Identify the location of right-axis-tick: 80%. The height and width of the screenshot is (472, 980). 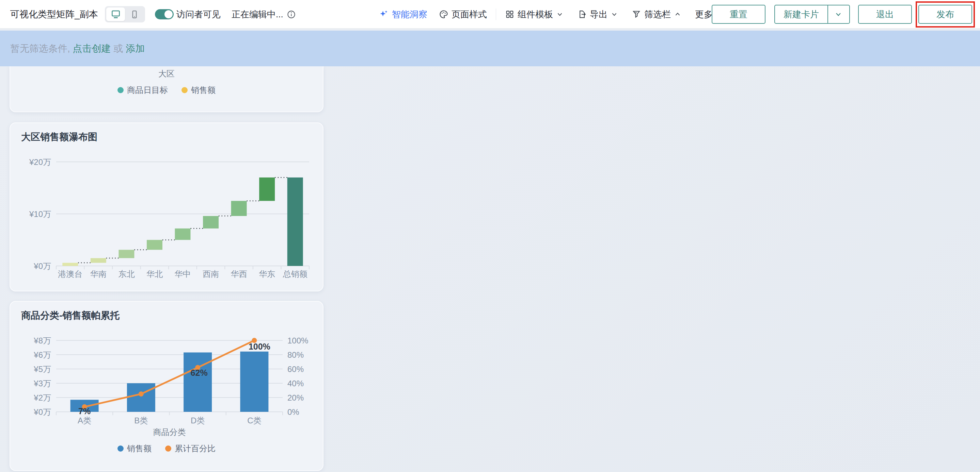
(295, 355).